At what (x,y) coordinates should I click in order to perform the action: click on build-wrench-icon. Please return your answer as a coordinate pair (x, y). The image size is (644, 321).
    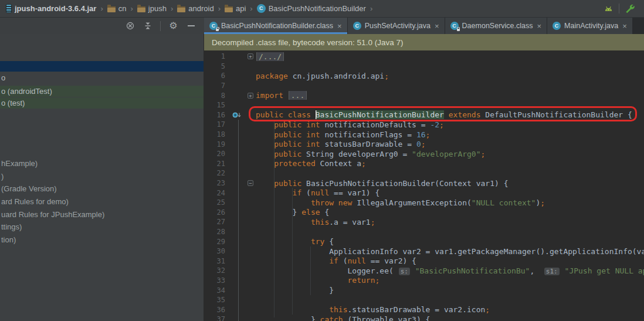
    Looking at the image, I should click on (630, 8).